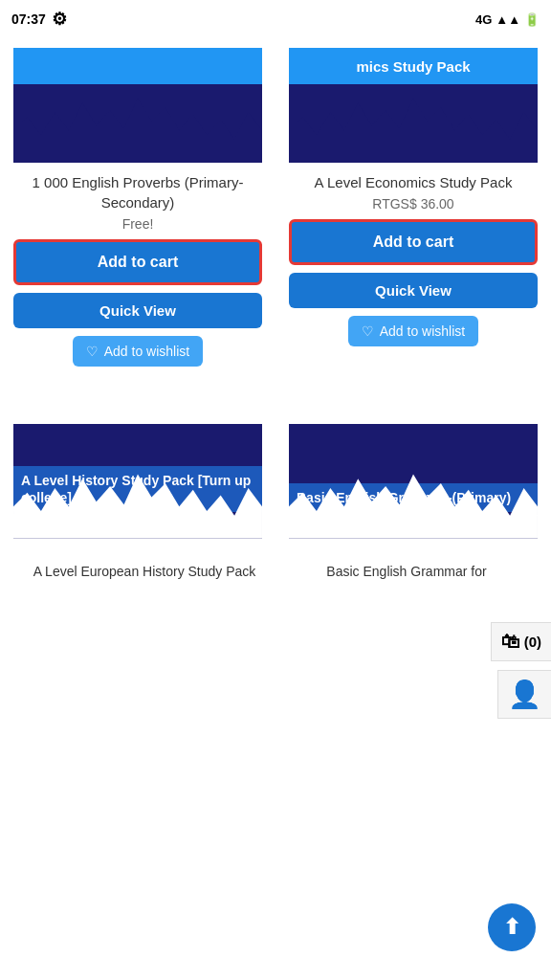  I want to click on row-spacer, so click(276, 400).